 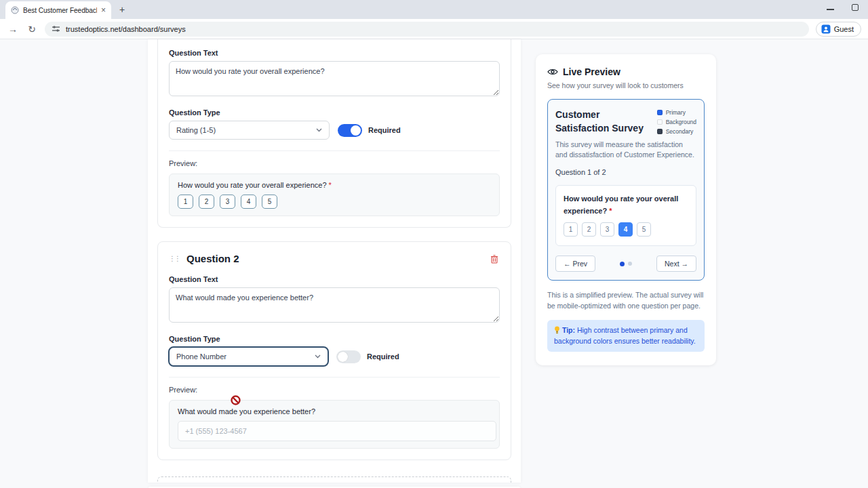 I want to click on not-allowed-cursor-icon, so click(x=236, y=400).